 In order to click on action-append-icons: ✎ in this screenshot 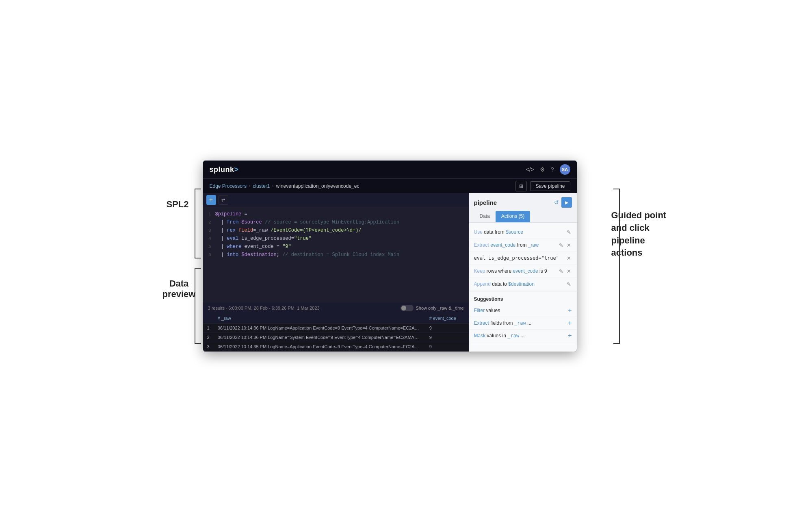, I will do `click(569, 284)`.